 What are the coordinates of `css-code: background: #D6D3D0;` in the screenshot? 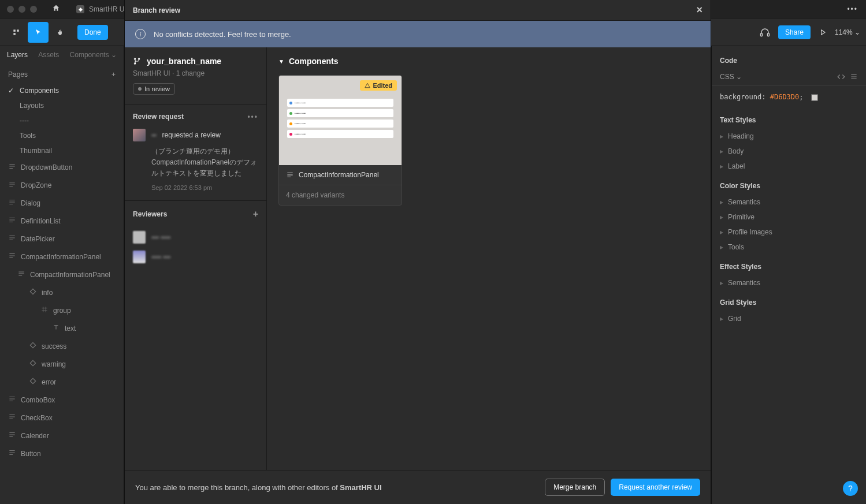 It's located at (789, 97).